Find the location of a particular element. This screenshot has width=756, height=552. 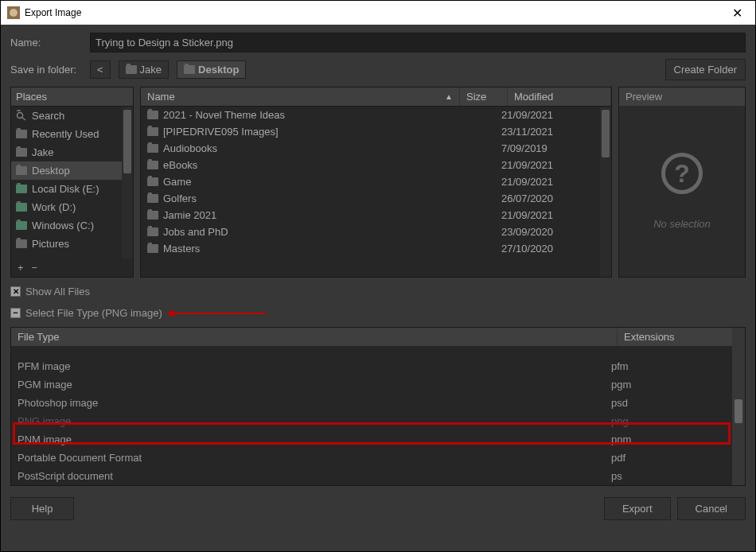

breadcrumb-desktop: Desktop is located at coordinates (212, 70).